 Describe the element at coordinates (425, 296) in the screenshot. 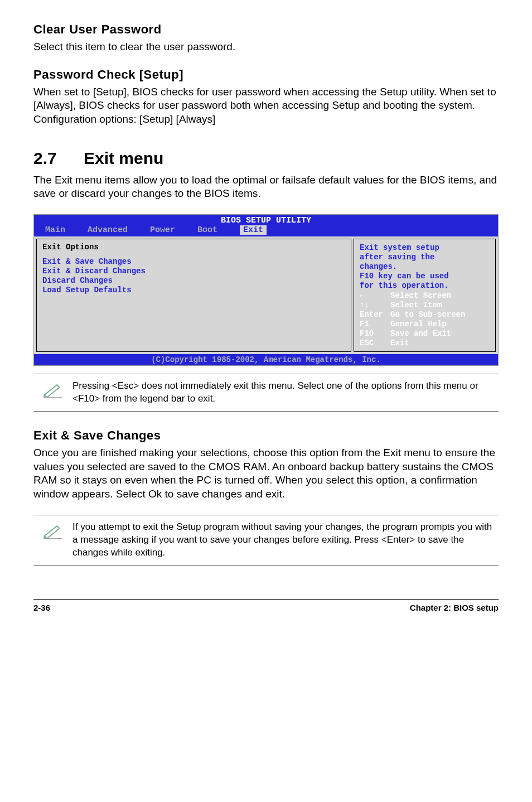

I see `bios-right-pane: Exit system setup after saving the chang…` at that location.